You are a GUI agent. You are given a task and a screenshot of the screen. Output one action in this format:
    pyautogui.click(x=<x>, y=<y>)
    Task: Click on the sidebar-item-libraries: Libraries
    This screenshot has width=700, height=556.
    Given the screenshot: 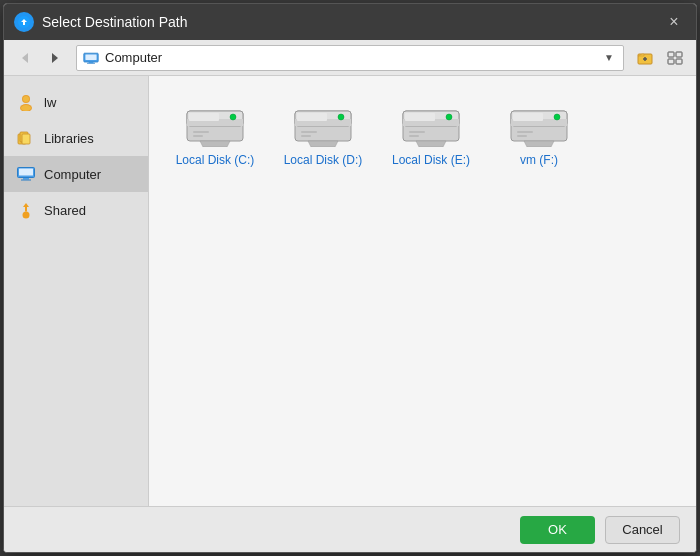 What is the action you would take?
    pyautogui.click(x=76, y=138)
    